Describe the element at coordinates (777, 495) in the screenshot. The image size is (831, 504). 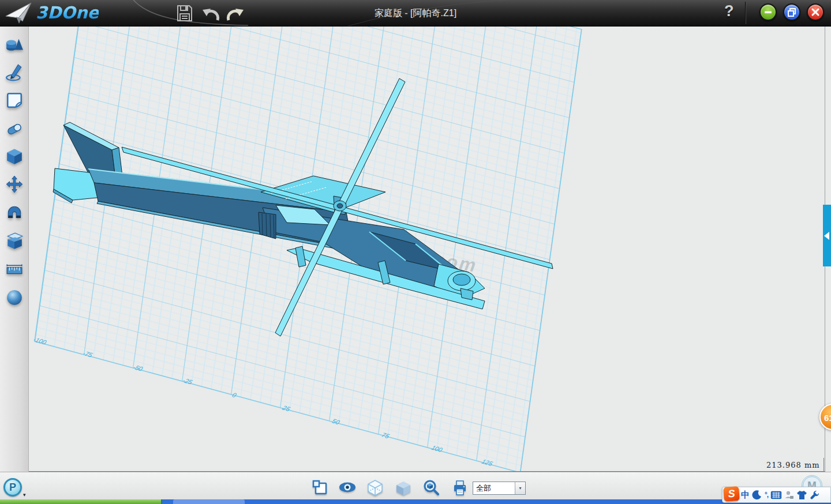
I see `ime-toolbar: S 中 °,` at that location.